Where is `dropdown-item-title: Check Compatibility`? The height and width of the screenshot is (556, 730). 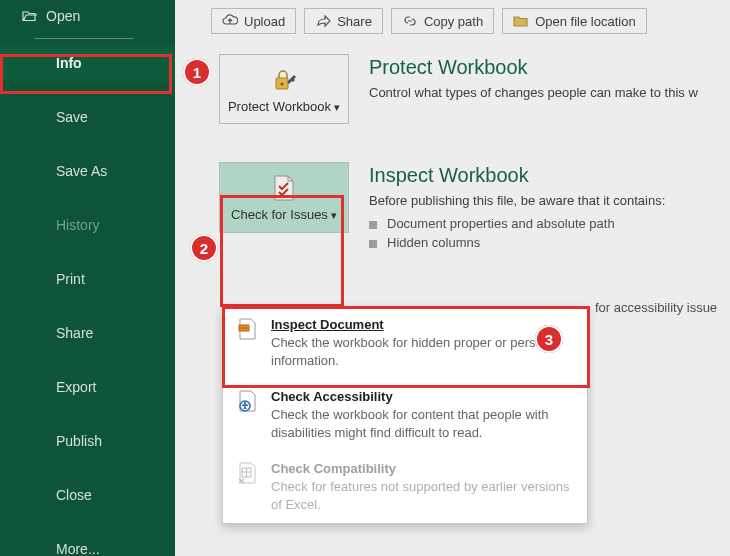
dropdown-item-title: Check Compatibility is located at coordinates (423, 468).